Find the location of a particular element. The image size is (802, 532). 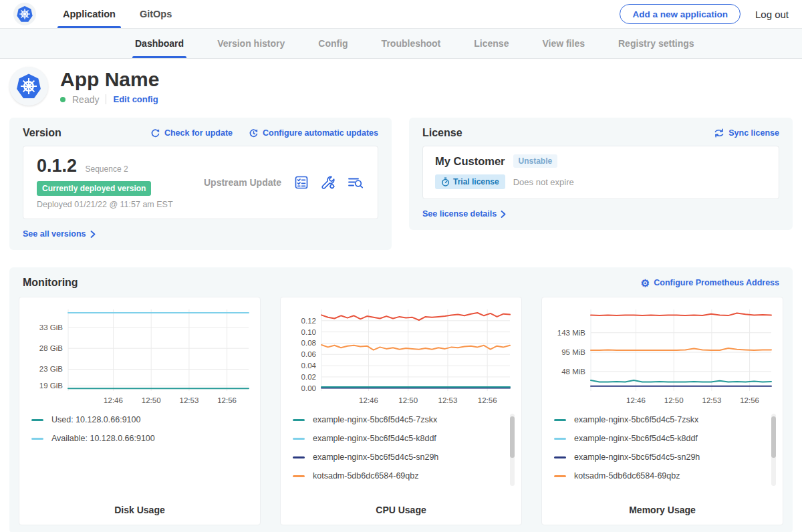

tab-view-files: View files is located at coordinates (563, 43).